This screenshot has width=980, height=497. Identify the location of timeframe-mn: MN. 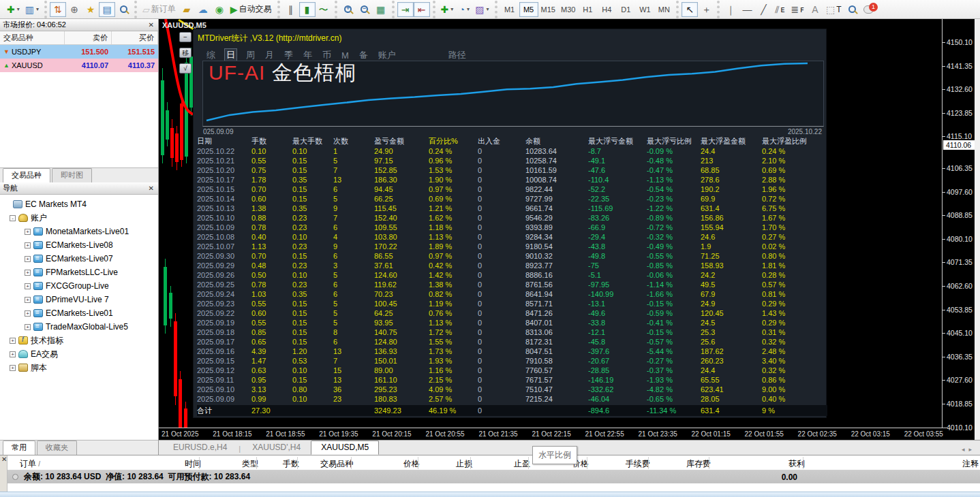
(664, 10).